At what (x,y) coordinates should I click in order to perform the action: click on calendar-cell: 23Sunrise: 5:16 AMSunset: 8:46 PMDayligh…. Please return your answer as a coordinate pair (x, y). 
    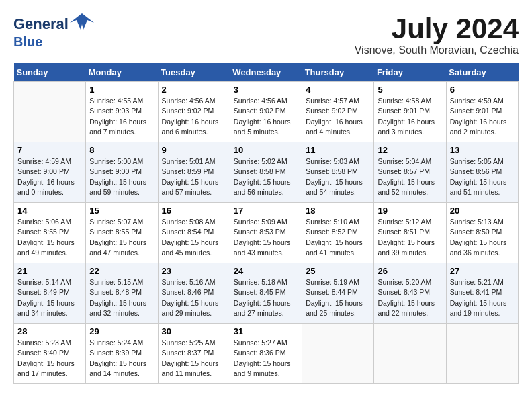
    Looking at the image, I should click on (193, 293).